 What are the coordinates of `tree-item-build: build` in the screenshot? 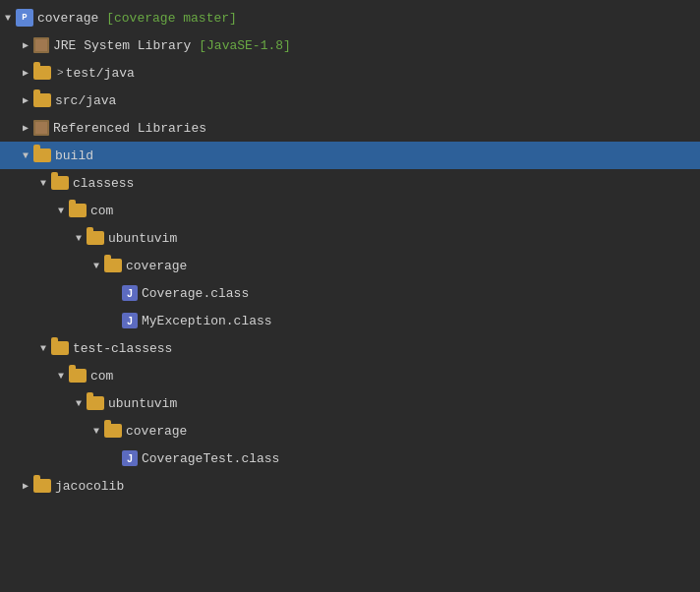 It's located at (350, 155).